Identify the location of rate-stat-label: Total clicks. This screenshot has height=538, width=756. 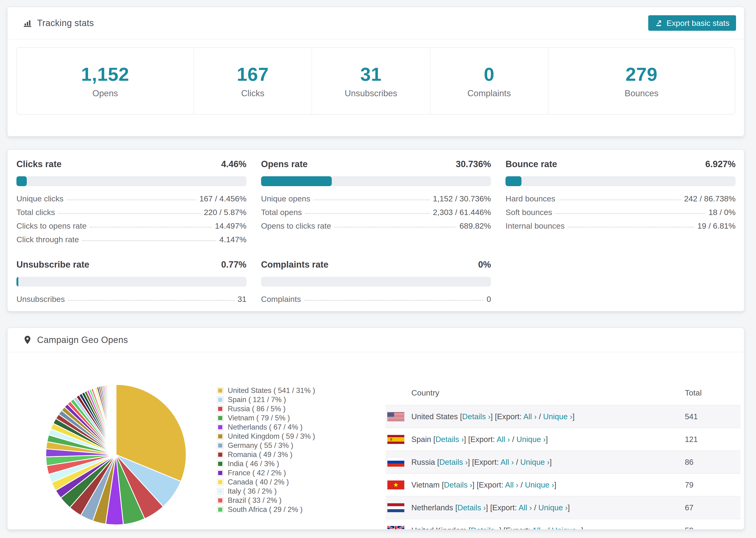
(36, 212).